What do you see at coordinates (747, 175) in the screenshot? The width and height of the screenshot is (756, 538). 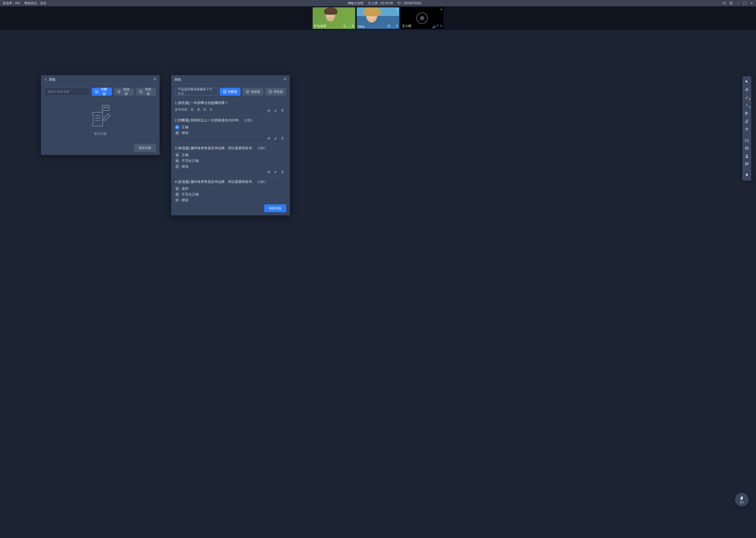 I see `bell-icon` at bounding box center [747, 175].